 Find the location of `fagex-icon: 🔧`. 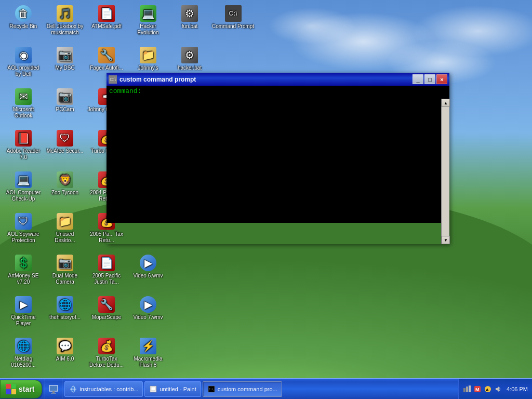

fagex-icon: 🔧 is located at coordinates (107, 55).